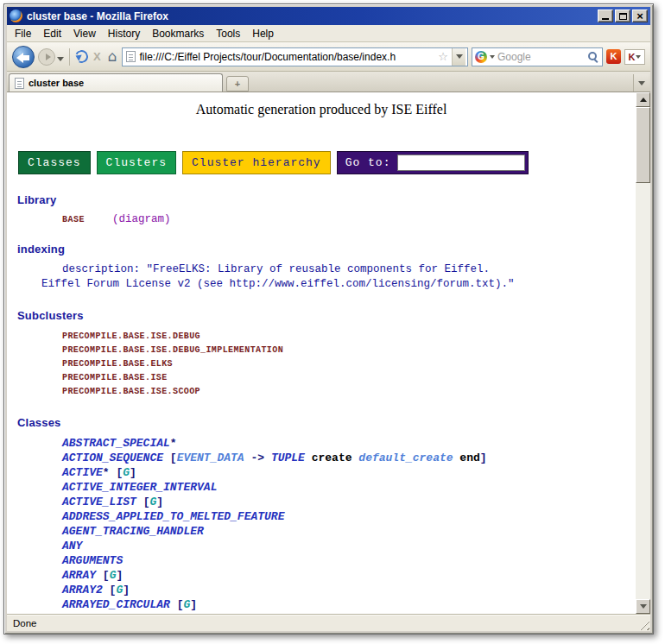 This screenshot has height=644, width=665. Describe the element at coordinates (112, 57) in the screenshot. I see `home-icon: ⌂` at that location.